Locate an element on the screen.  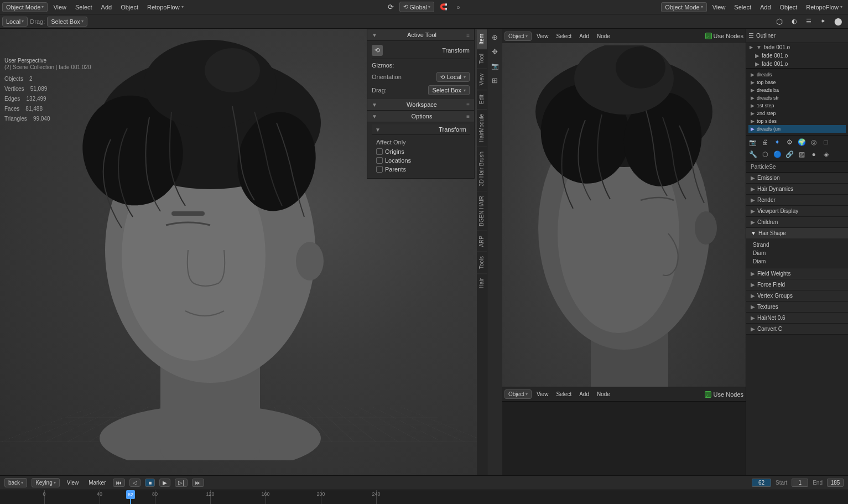
current-frame-field: 62 is located at coordinates (761, 482).